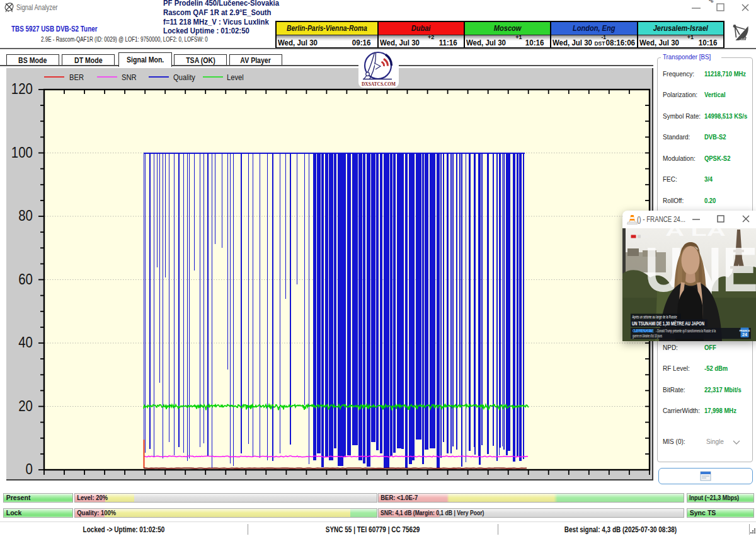 This screenshot has width=756, height=536. I want to click on svg-text: 4D B, so click(645, 237).